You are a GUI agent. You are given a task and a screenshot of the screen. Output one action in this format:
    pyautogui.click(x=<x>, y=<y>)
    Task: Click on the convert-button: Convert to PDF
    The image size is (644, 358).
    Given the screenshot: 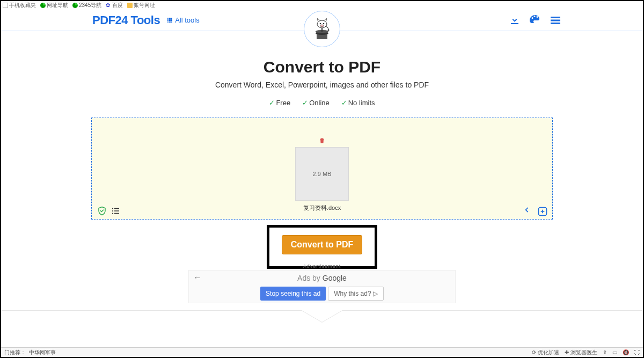 What is the action you would take?
    pyautogui.click(x=322, y=245)
    